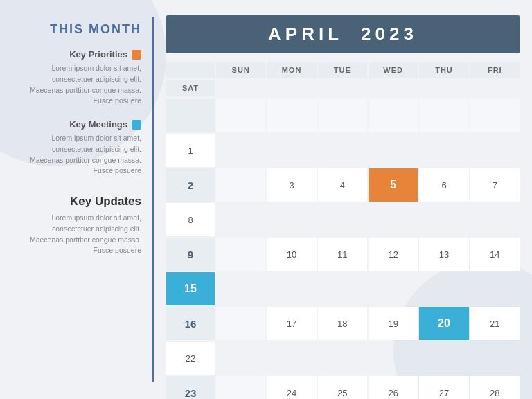 This screenshot has width=532, height=399. I want to click on day-8: 8, so click(190, 220).